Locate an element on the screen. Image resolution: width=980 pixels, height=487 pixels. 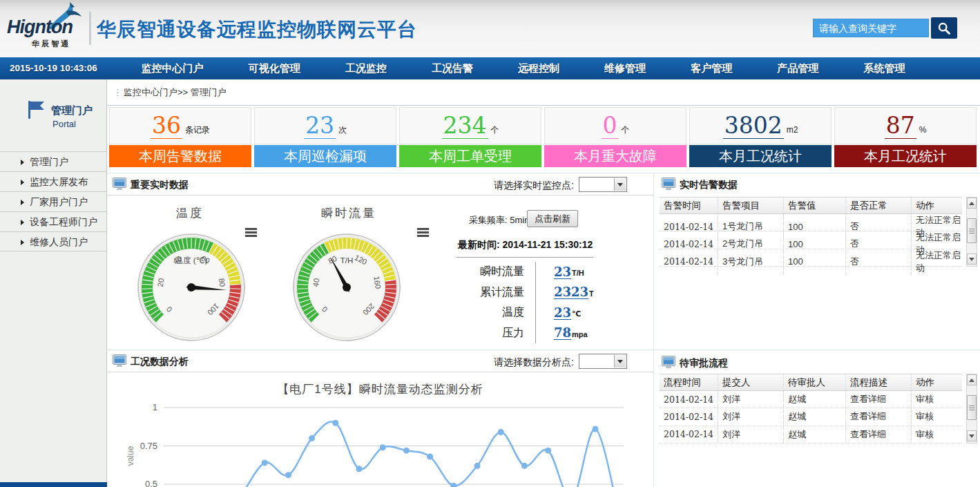
nav-item-maintenance: 维修管理 is located at coordinates (625, 68).